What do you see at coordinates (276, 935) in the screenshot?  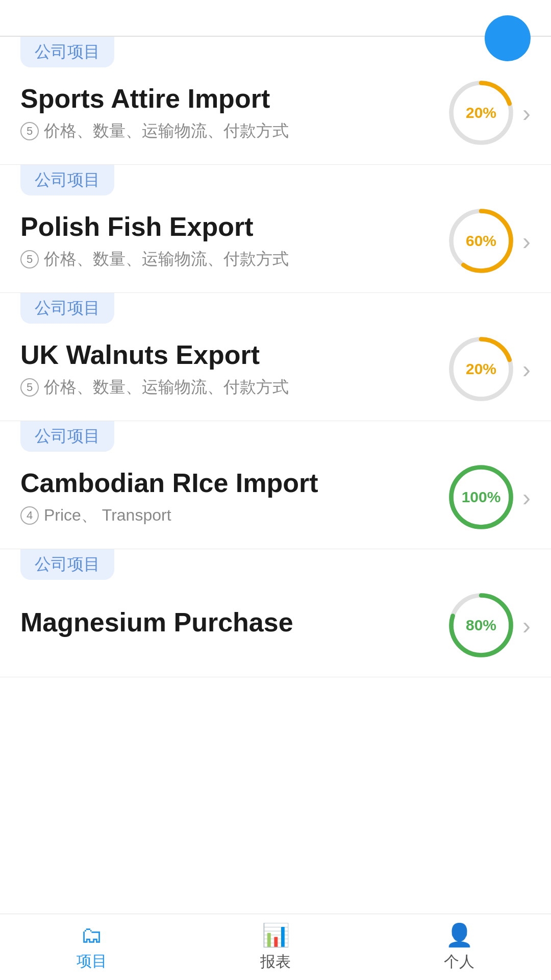 I see `reports-icon: 📊` at bounding box center [276, 935].